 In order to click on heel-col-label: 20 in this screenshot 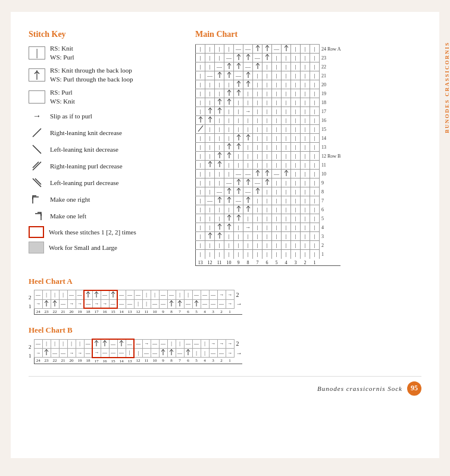, I will do `click(71, 361)`.